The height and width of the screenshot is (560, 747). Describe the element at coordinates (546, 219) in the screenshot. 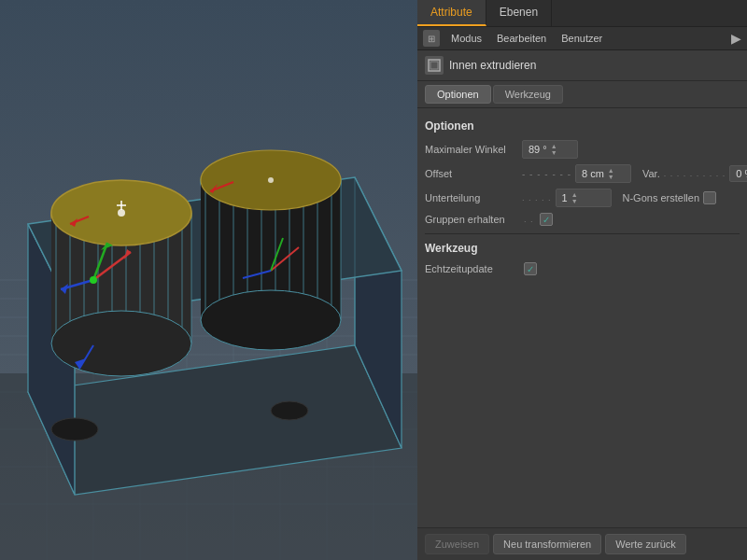

I see `gruppen-checkbox` at that location.